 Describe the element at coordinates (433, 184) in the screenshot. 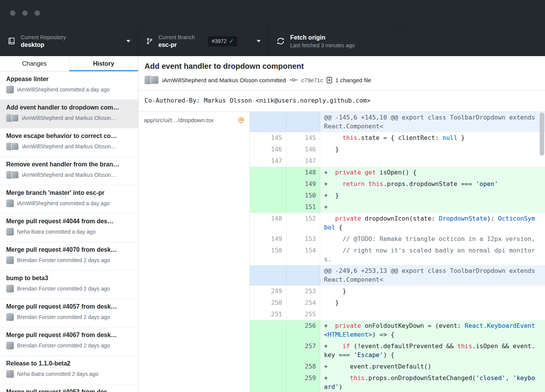

I see `diff-code-line: + return this.props.dropdownState === 'o…` at that location.